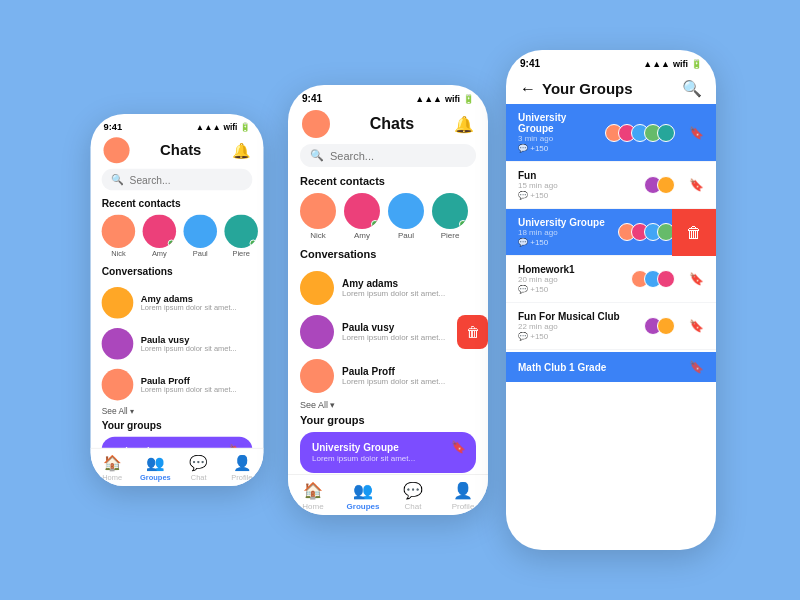  What do you see at coordinates (394, 328) in the screenshot?
I see `conv-name-paula-v-2: Paula vusy` at bounding box center [394, 328].